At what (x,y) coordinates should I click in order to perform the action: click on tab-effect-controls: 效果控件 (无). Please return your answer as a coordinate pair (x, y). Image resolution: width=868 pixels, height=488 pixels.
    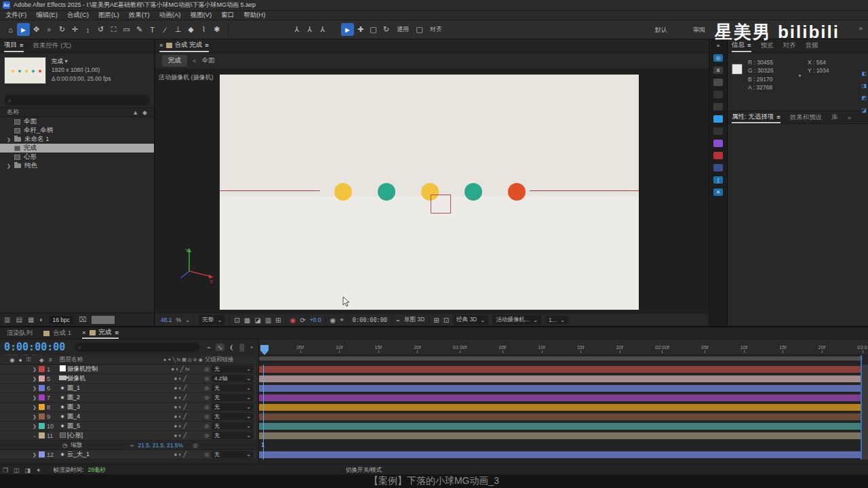
    Looking at the image, I should click on (52, 46).